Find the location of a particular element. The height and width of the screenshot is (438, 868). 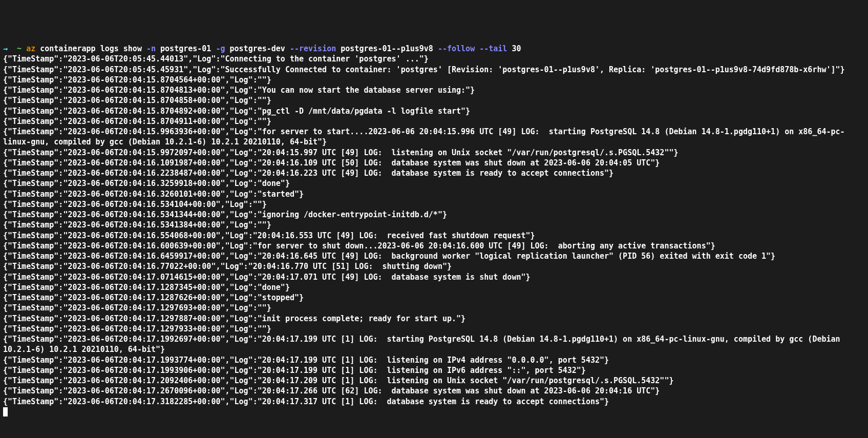

cmd-flag-follow: --follow is located at coordinates (456, 49).